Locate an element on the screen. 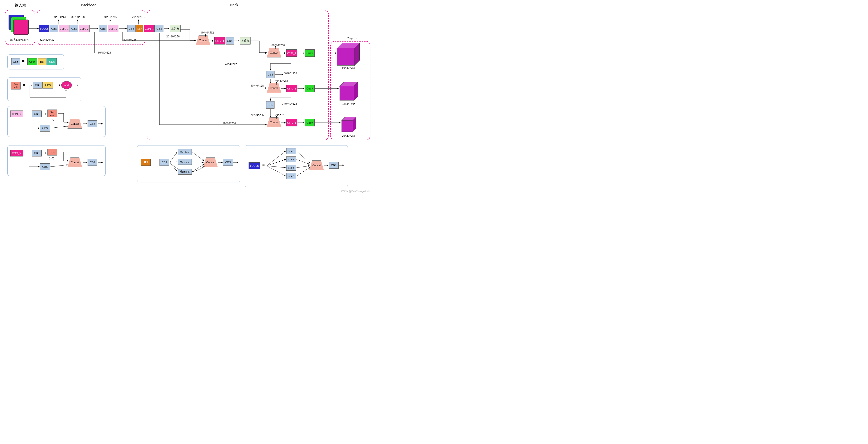 This screenshot has height=444, width=868. t20_256b: 20*20*256 is located at coordinates (257, 115).